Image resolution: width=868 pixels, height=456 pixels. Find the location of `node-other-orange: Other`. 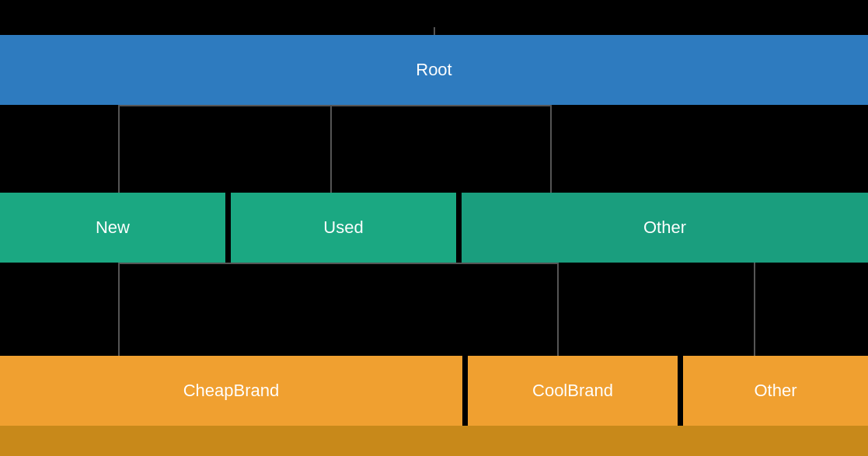

node-other-orange: Other is located at coordinates (776, 391).